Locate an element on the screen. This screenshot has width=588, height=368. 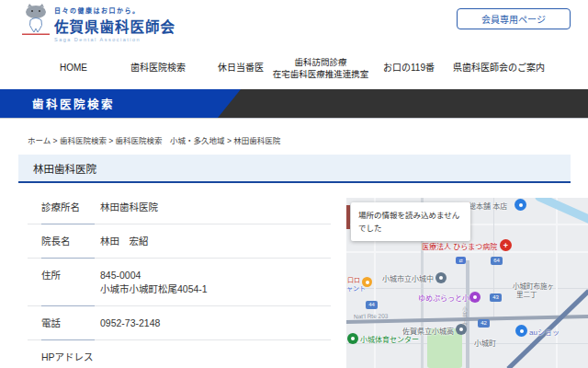
sports-center-icon is located at coordinates (353, 339).